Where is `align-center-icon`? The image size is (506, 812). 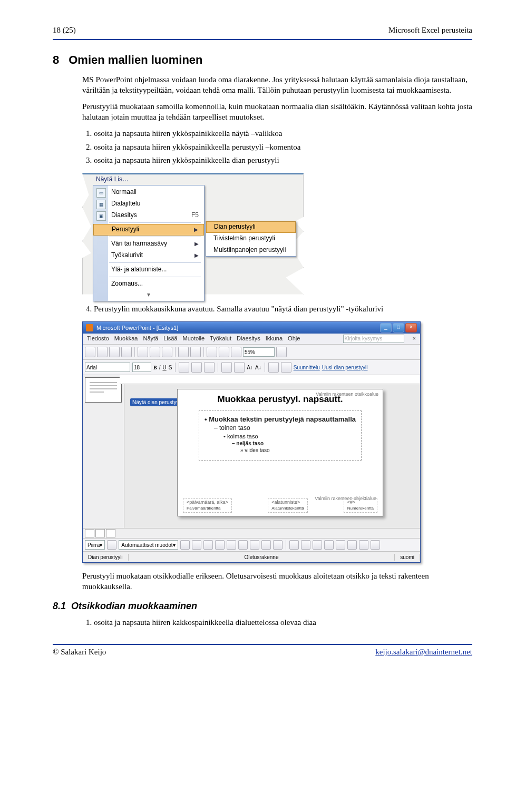
align-center-icon is located at coordinates (197, 367).